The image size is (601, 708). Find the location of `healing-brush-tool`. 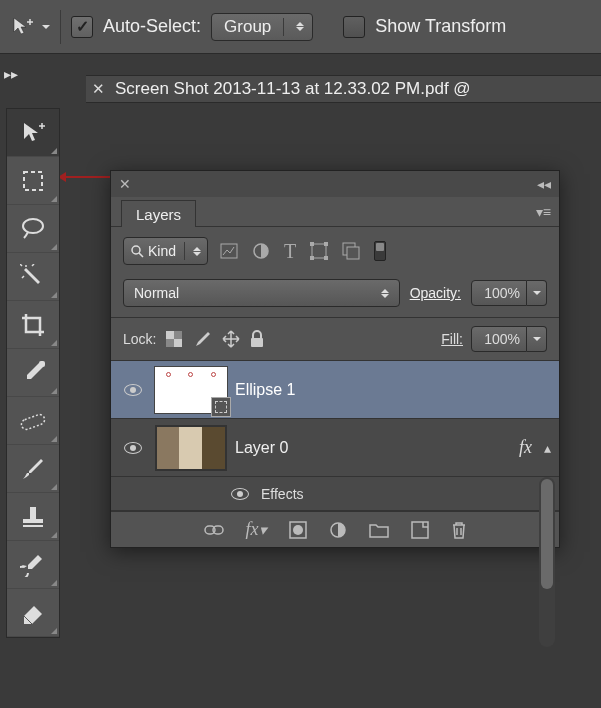

healing-brush-tool is located at coordinates (33, 421).